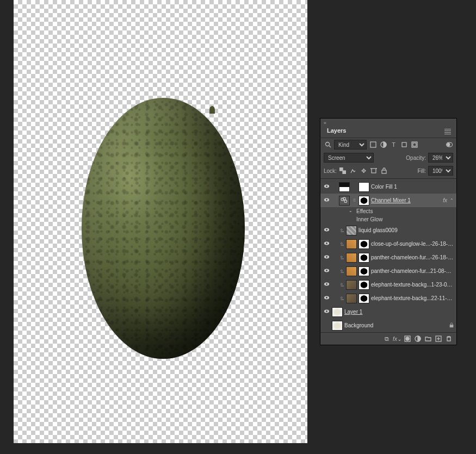 Image resolution: width=476 pixels, height=454 pixels. What do you see at coordinates (387, 339) in the screenshot?
I see `link-layers-icon: ⧉` at bounding box center [387, 339].